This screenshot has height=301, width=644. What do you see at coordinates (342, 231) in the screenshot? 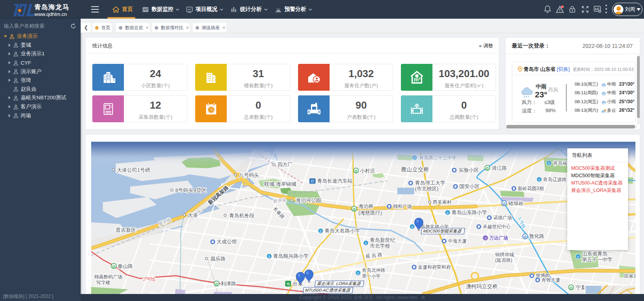
I see `svg-text: 青岛大名路小学` at bounding box center [342, 231].